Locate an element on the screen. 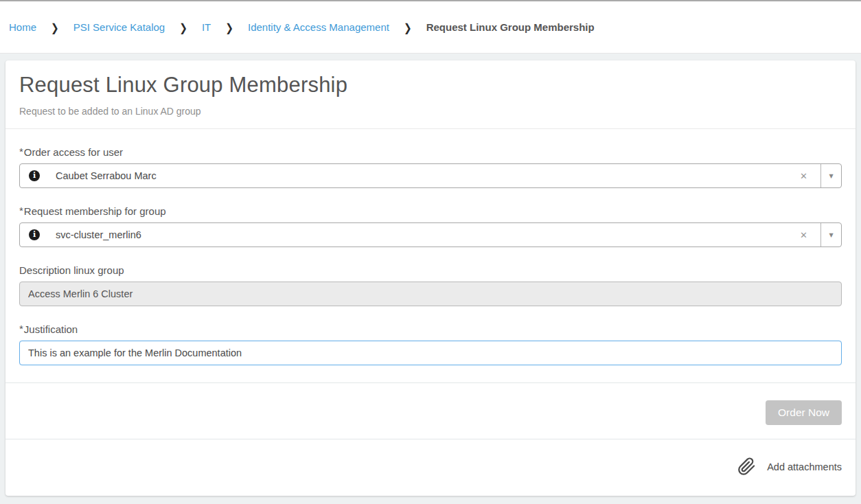  group-select-selected-value: svc-cluster_merlin6 is located at coordinates (426, 235).